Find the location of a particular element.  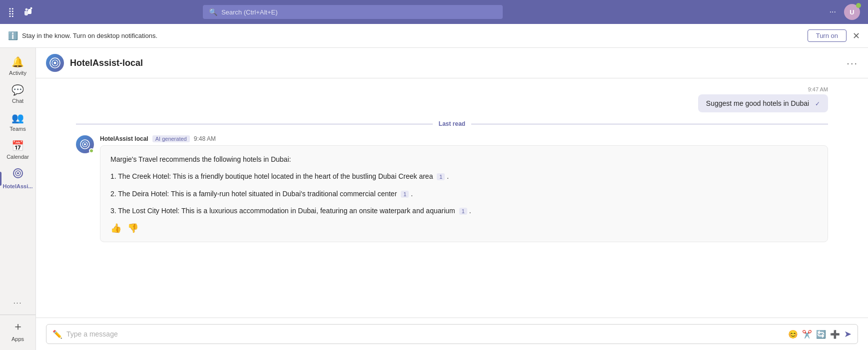

chat-title: HotelAssist-local is located at coordinates (458, 63).